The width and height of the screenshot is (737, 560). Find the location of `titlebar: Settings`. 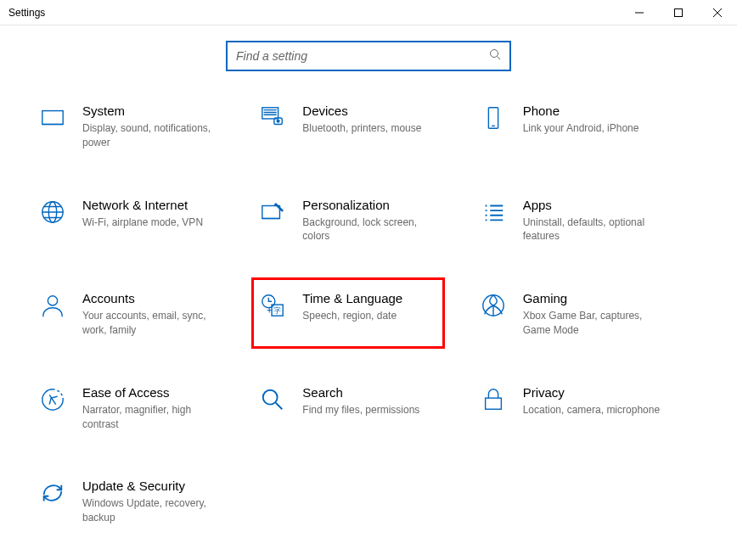

titlebar: Settings is located at coordinates (368, 13).